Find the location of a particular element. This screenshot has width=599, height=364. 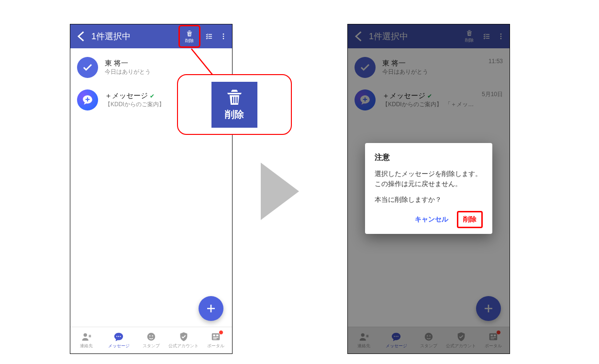

confirm-delete-dialog: 注意 選択したメッセージを削除します。この操作は元に戻せません。 本当に削除しま… is located at coordinates (429, 188).